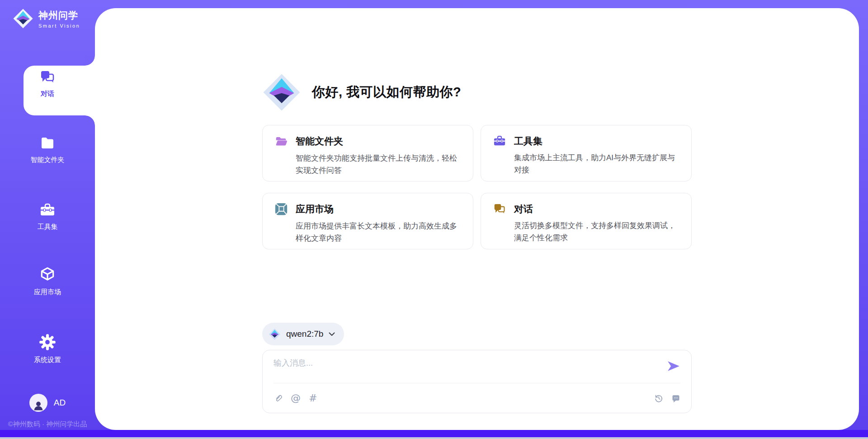  What do you see at coordinates (47, 220) in the screenshot?
I see `sidebar: 神州问学 Smart Vision 对话 智能文件夹` at bounding box center [47, 220].